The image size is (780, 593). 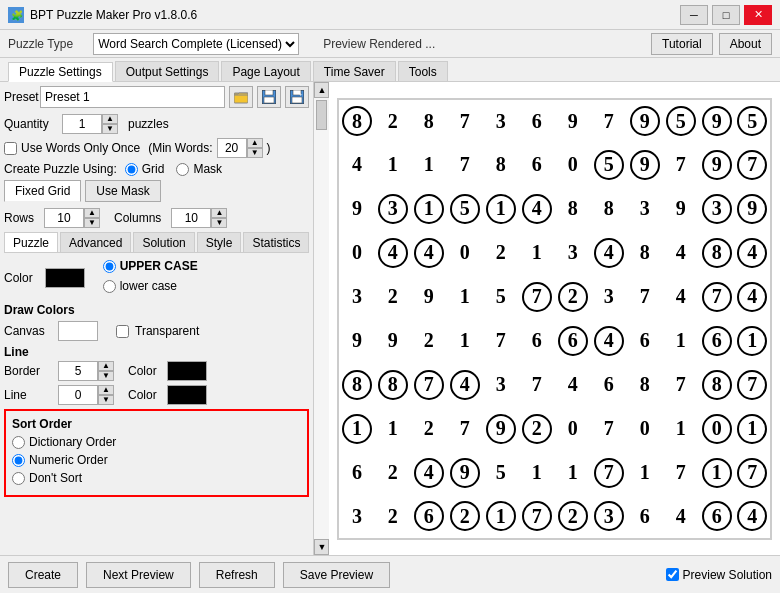 What do you see at coordinates (609, 473) in the screenshot?
I see `circled-cell: 7` at bounding box center [609, 473].